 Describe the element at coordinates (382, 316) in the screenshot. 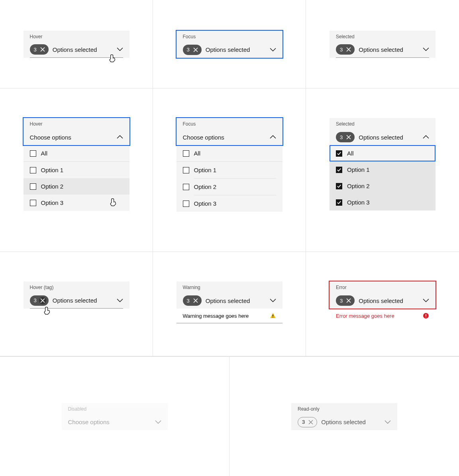

I see `error-message: Error message goes here` at that location.